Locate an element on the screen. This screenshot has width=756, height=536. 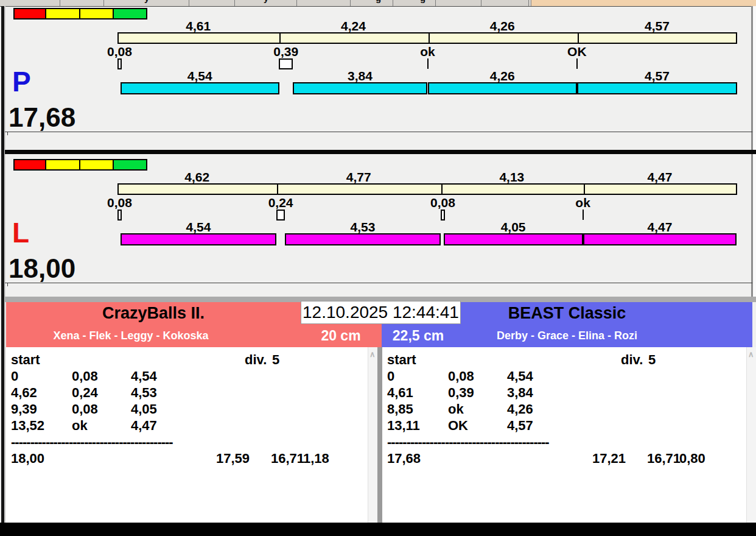
dog-time-label: 4,05 is located at coordinates (513, 227).